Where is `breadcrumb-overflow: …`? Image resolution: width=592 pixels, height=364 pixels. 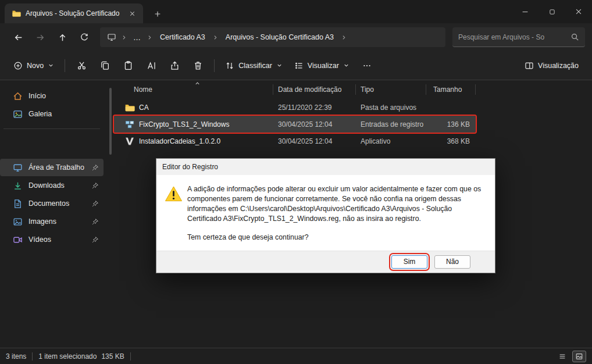 breadcrumb-overflow: … is located at coordinates (137, 37).